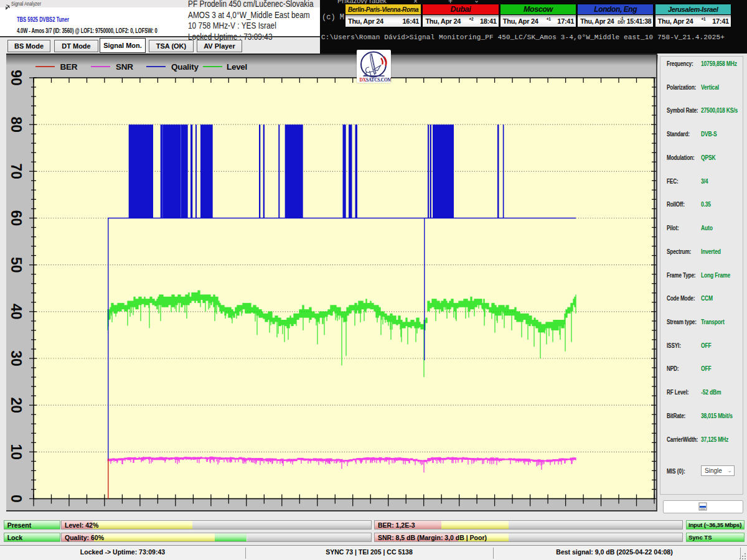 Image resolution: width=747 pixels, height=560 pixels. What do you see at coordinates (16, 265) in the screenshot?
I see `svg-text: 50` at bounding box center [16, 265].